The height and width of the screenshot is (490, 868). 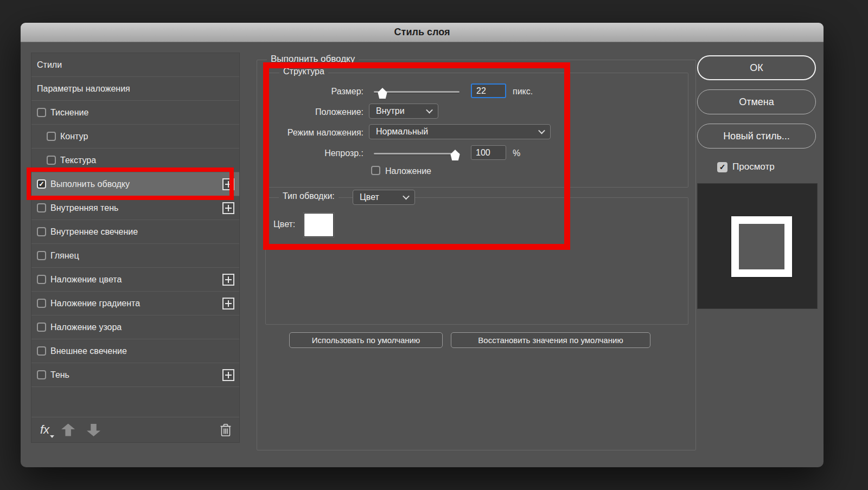 I want to click on checkbox-contour, so click(x=51, y=137).